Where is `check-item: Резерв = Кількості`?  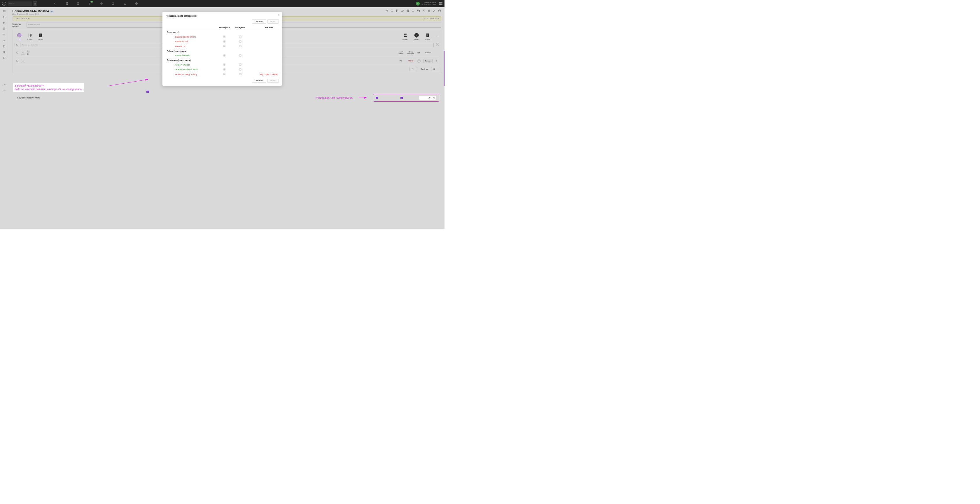
check-item: Резерв = Кількості is located at coordinates (191, 65).